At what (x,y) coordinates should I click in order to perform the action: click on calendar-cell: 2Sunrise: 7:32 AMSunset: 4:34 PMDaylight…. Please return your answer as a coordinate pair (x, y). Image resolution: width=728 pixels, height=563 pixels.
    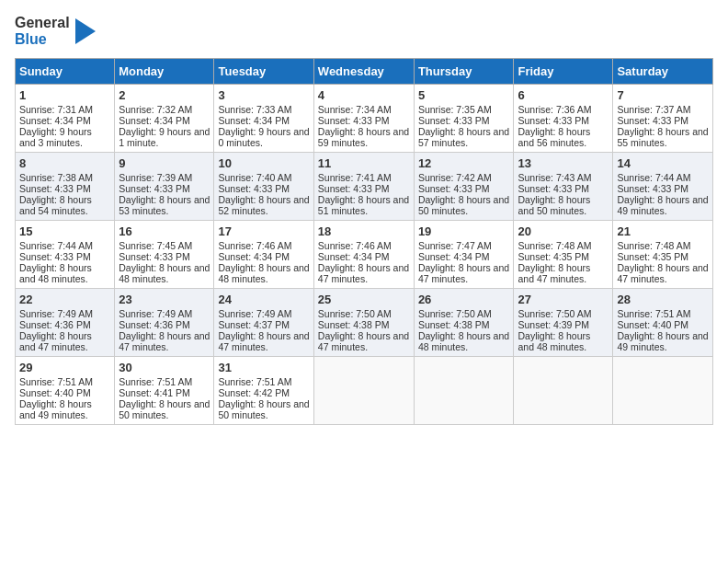
    Looking at the image, I should click on (165, 118).